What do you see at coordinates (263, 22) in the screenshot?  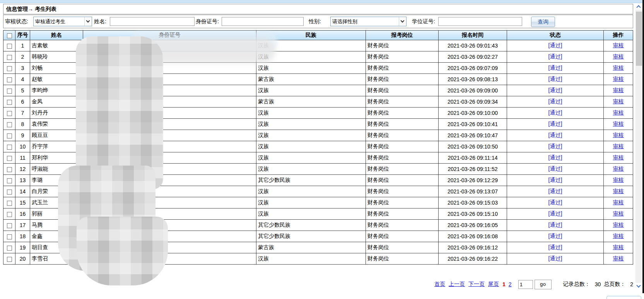 I see `id-filter-input` at bounding box center [263, 22].